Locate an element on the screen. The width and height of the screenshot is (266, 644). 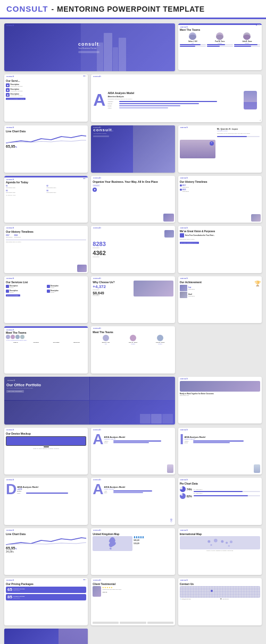
slide-contact: consult Contact Us 📧 email@consult.com 📱… is located at coordinates (220, 601).